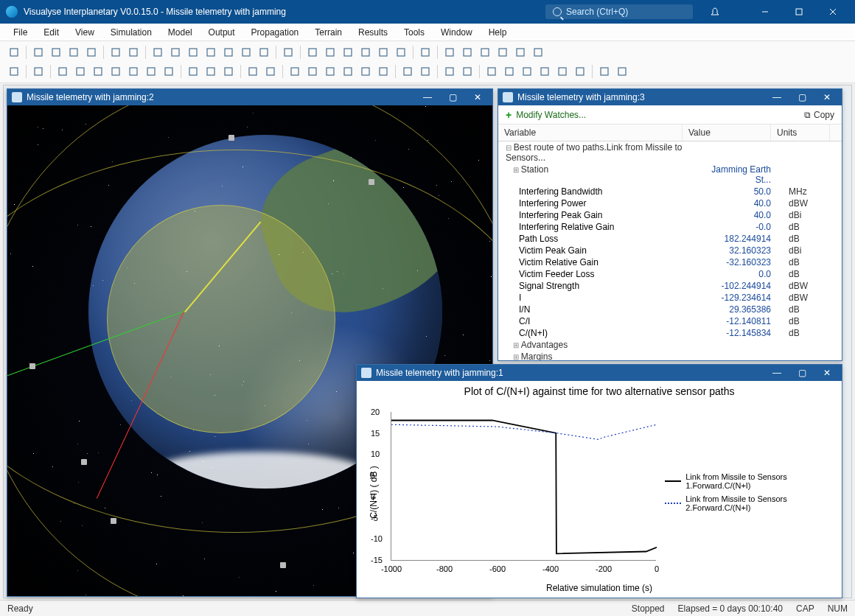 The width and height of the screenshot is (855, 616). Describe the element at coordinates (670, 333) in the screenshot. I see `watch-row: C/(N+I)-12.145834dB` at that location.